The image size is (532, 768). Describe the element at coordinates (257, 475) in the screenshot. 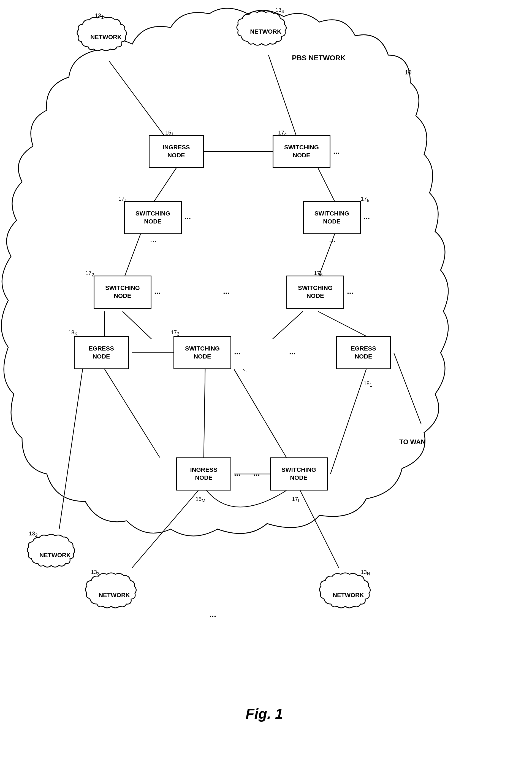

I see `dots-15m-r2: ···` at that location.